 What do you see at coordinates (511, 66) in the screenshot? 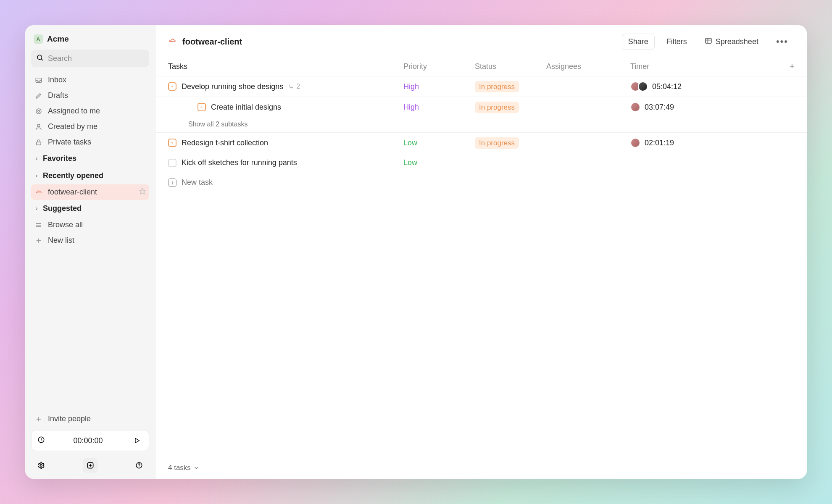
I see `column-status: Status` at bounding box center [511, 66].